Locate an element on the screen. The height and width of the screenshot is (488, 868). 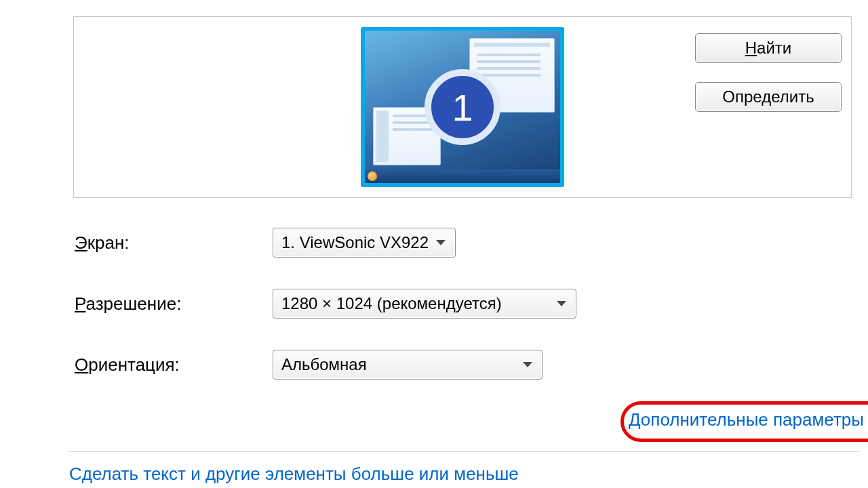
orientation-dropdown: Альбомная is located at coordinates (408, 365).